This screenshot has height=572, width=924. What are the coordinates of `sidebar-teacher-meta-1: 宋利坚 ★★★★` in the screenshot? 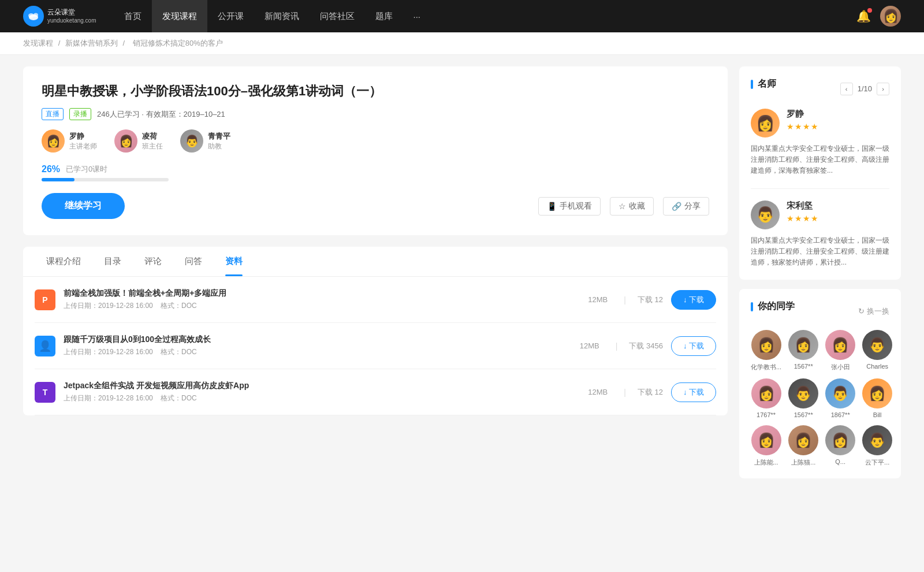 It's located at (803, 211).